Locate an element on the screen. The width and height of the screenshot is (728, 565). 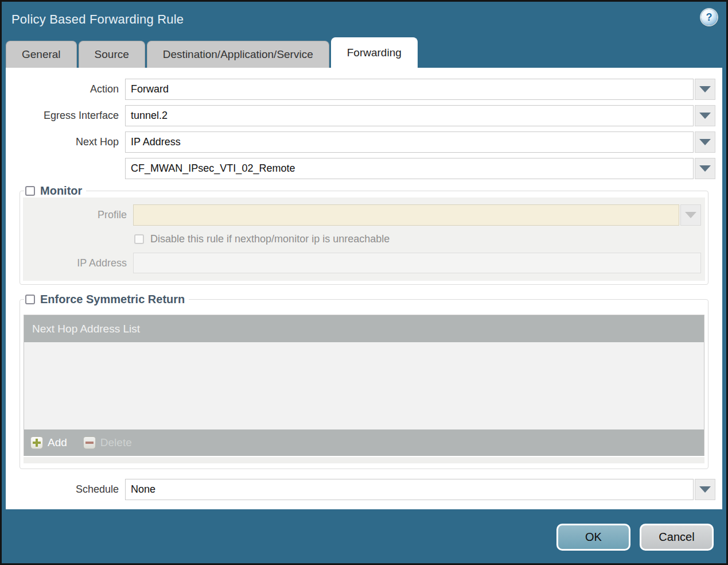
next-hop-label: Next Hop is located at coordinates (65, 142).